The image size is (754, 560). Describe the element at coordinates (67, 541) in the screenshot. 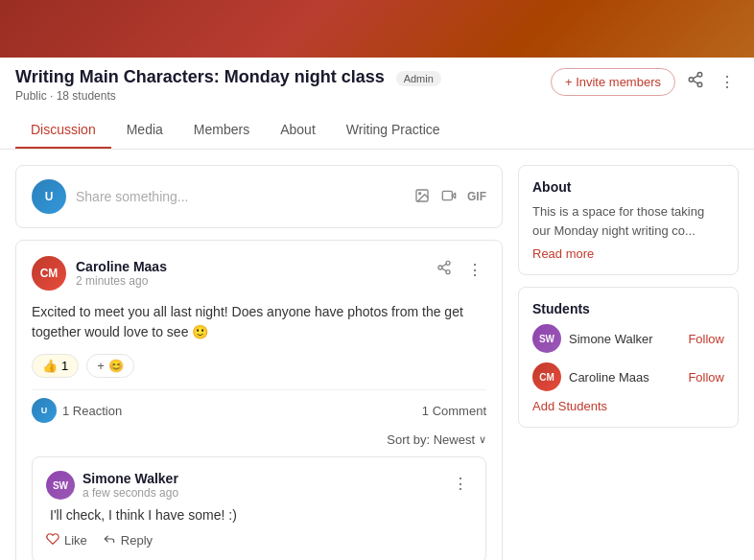

I see `like-comment-button: Like` at that location.